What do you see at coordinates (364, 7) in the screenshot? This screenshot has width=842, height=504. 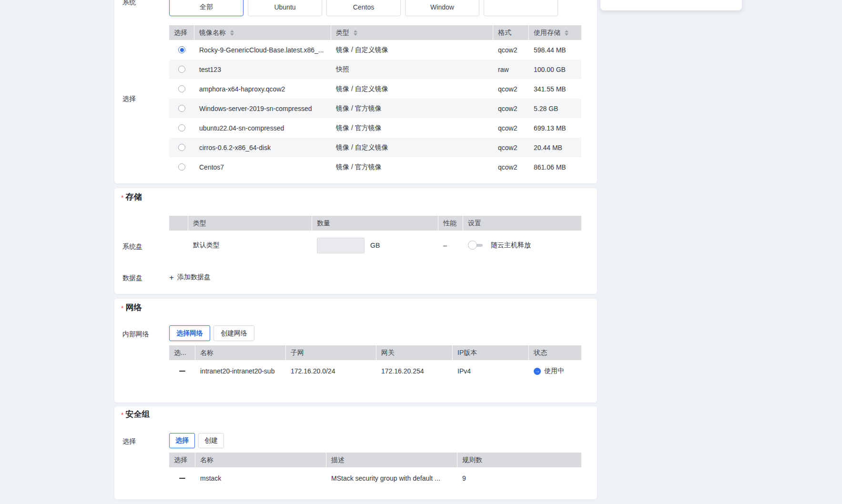 I see `tab-label: Centos` at bounding box center [364, 7].